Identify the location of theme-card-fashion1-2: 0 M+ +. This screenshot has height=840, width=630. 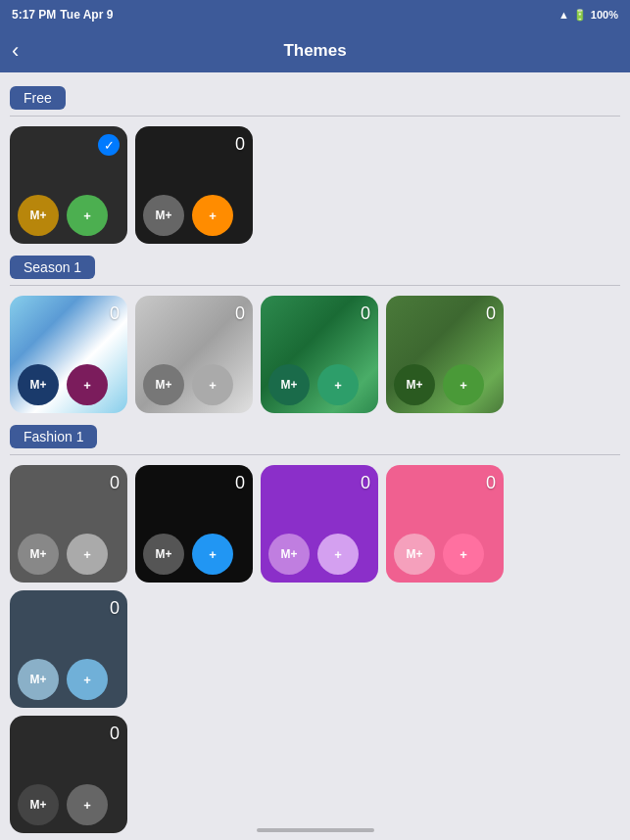
(194, 524).